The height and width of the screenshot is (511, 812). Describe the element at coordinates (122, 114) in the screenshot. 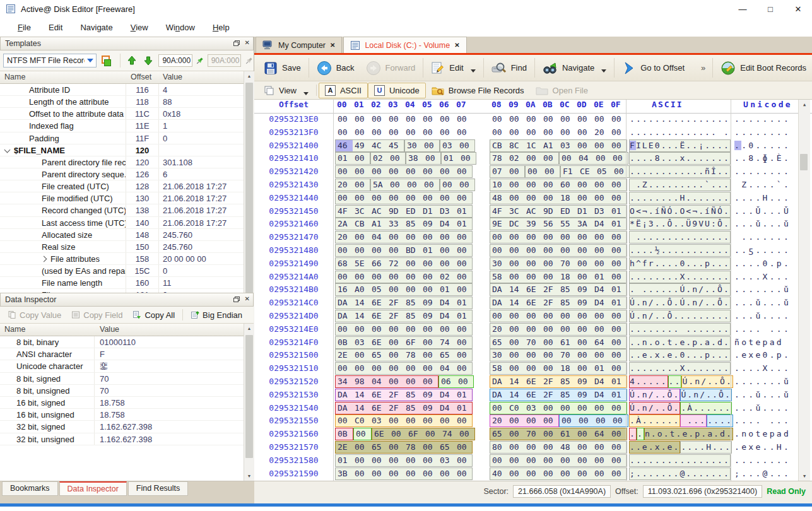

I see `template-row-offset-to-the-attribute-data: Offset to the attribute data11C0x18` at that location.